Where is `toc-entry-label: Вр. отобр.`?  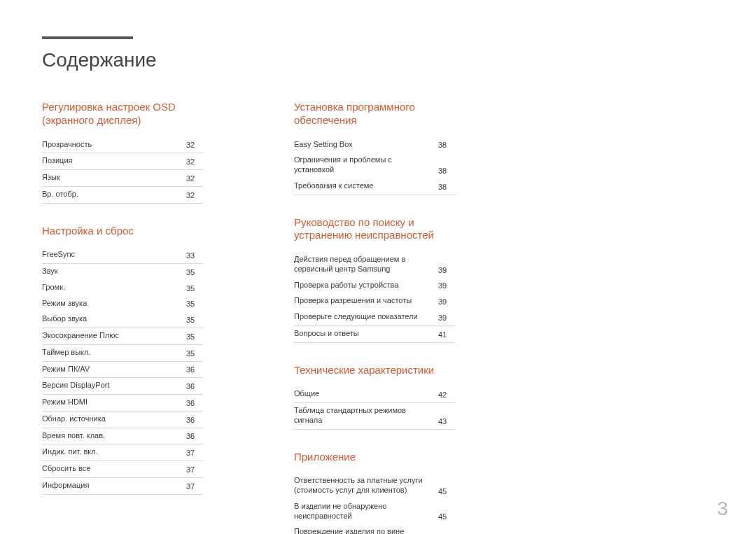
toc-entry-label: Вр. отобр. is located at coordinates (114, 195).